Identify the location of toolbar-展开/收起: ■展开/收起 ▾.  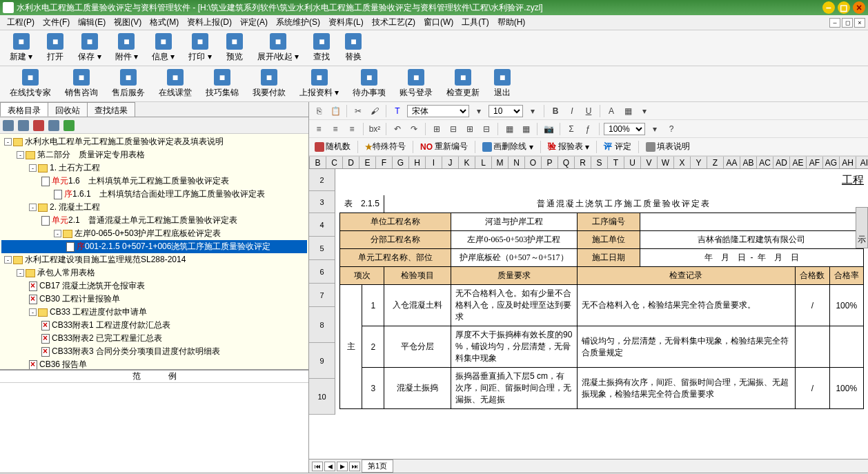
(279, 48).